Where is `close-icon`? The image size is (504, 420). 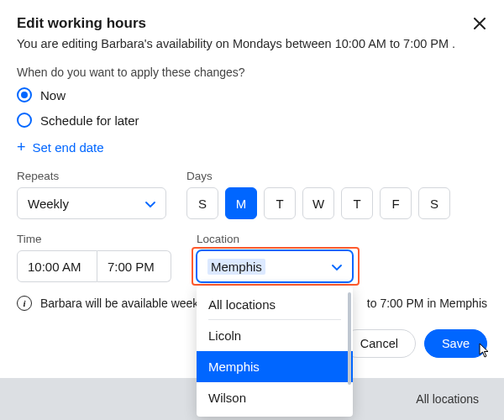
close-icon is located at coordinates (480, 24).